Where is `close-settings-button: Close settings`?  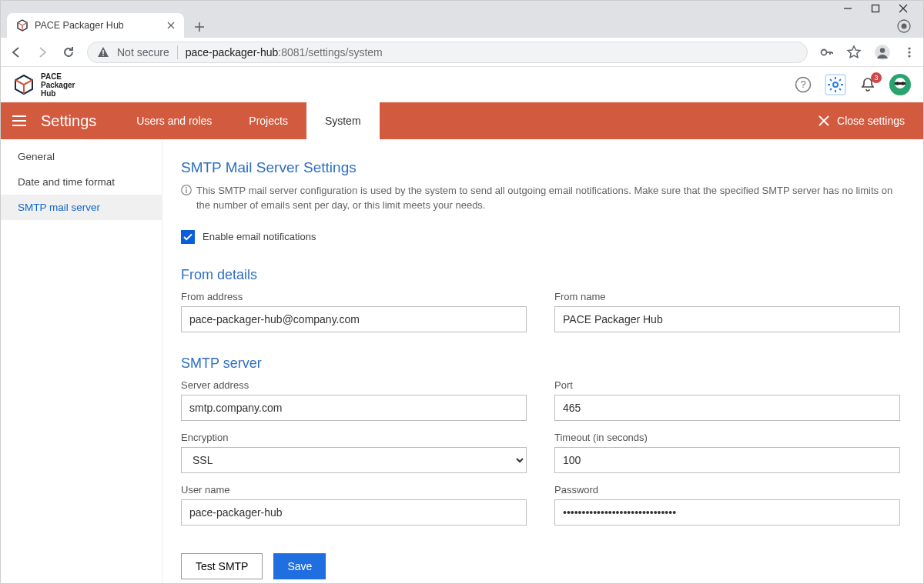
close-settings-button: Close settings is located at coordinates (871, 121).